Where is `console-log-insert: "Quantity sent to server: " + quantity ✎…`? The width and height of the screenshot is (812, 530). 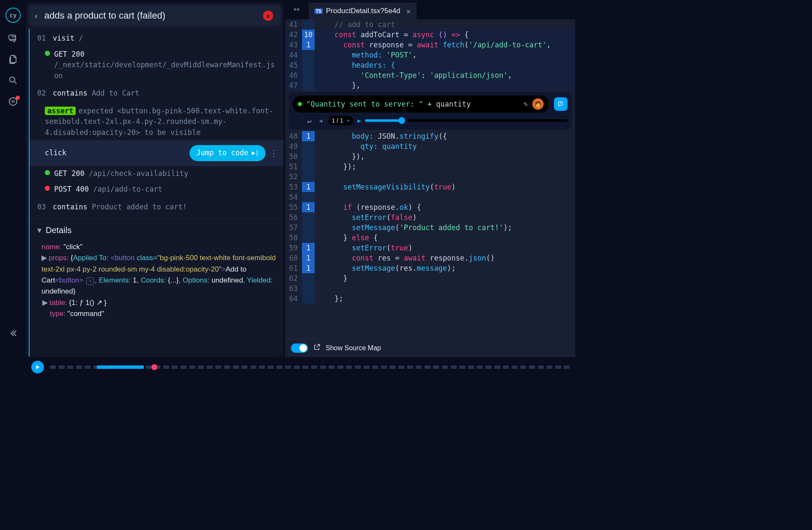 console-log-insert: "Quantity sent to server: " + quantity ✎… is located at coordinates (430, 111).